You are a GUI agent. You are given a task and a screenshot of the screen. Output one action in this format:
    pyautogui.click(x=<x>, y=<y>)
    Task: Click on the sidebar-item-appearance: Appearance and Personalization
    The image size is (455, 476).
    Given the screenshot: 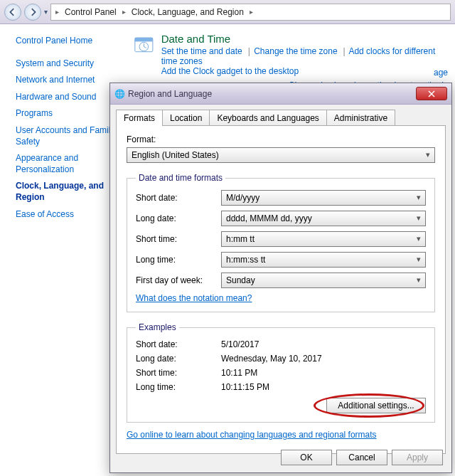 What is the action you would take?
    pyautogui.click(x=68, y=164)
    